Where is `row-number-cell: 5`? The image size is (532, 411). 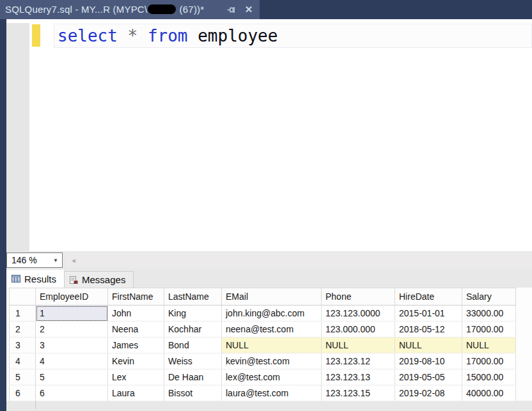
row-number-cell: 5 is located at coordinates (23, 377).